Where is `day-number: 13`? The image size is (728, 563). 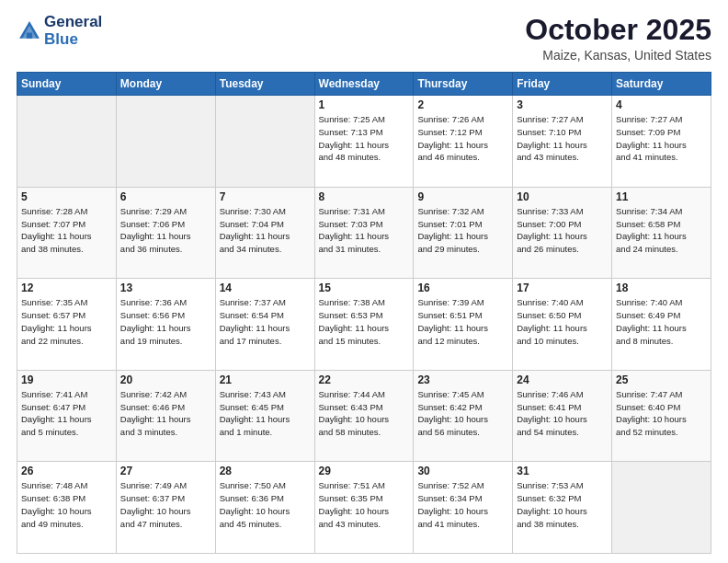 day-number: 13 is located at coordinates (165, 288).